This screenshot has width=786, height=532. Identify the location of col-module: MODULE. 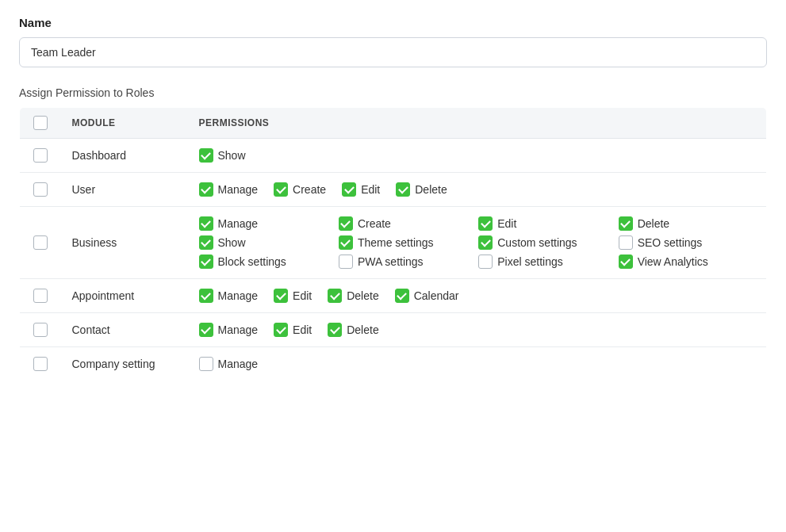
(125, 124).